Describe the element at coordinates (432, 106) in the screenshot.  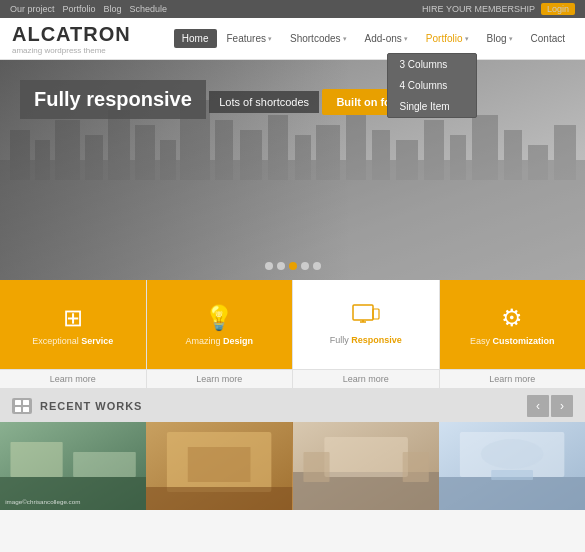
I see `dropdown-single: Single Item` at that location.